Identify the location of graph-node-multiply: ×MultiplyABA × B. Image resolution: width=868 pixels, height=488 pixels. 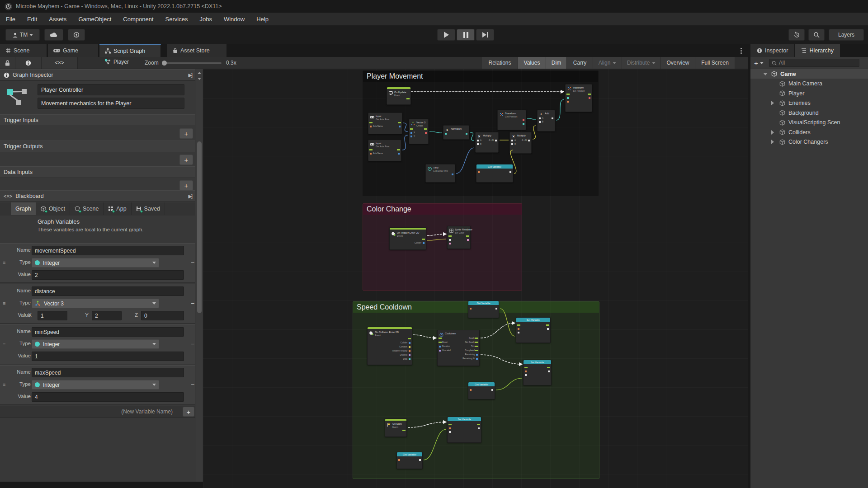
(487, 142).